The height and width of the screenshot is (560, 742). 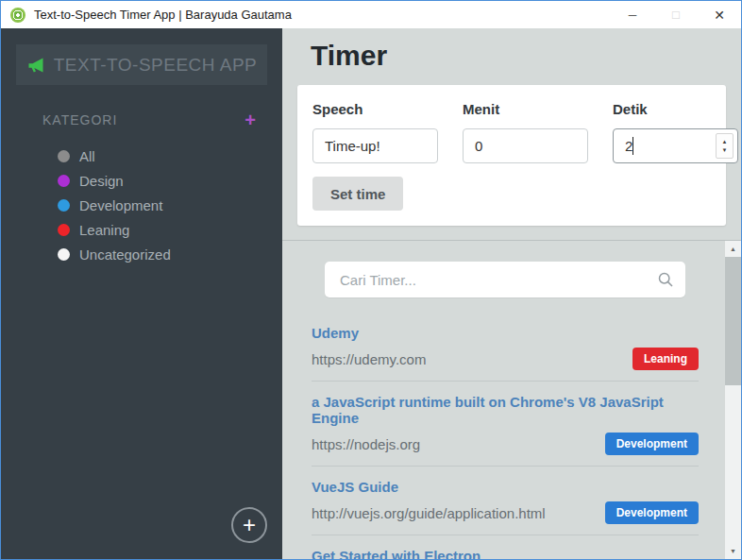 I want to click on spinner-up-icon: ▲, so click(x=725, y=142).